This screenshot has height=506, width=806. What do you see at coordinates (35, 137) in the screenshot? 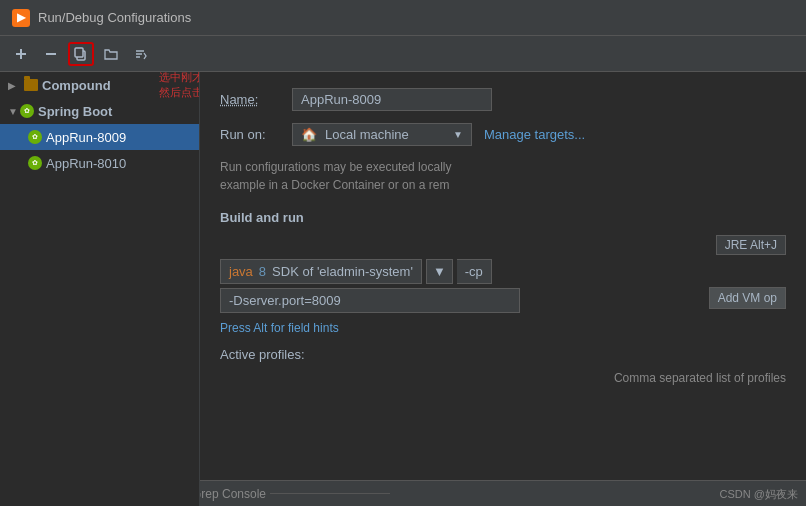
I see `apprun-8009-icon: ✿` at bounding box center [35, 137].